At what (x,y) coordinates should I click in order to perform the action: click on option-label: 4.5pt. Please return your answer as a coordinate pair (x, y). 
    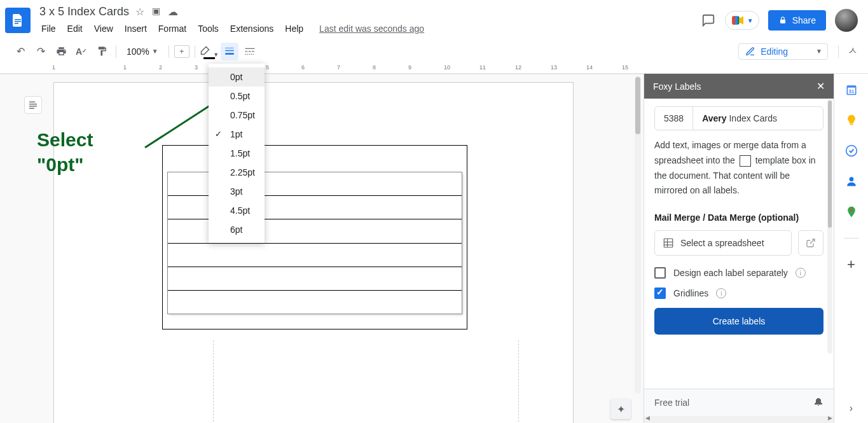
    Looking at the image, I should click on (240, 211).